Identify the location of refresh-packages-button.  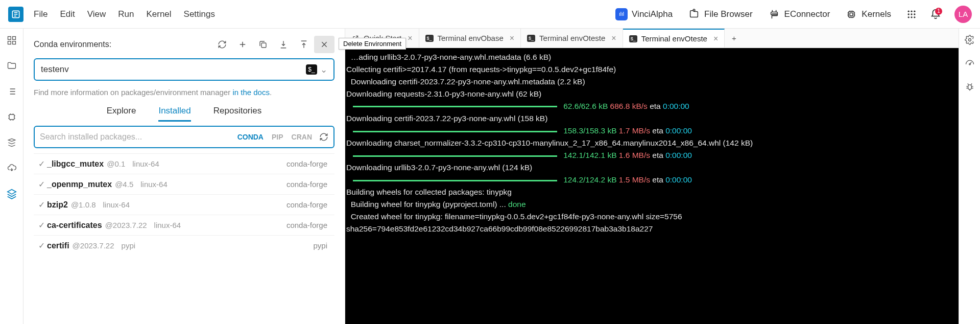
(324, 137).